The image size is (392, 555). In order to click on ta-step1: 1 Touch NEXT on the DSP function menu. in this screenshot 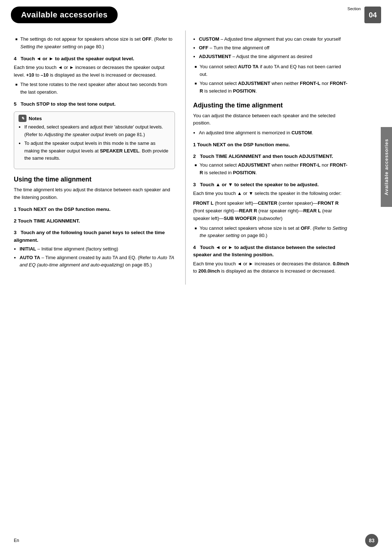, I will do `click(94, 209)`.